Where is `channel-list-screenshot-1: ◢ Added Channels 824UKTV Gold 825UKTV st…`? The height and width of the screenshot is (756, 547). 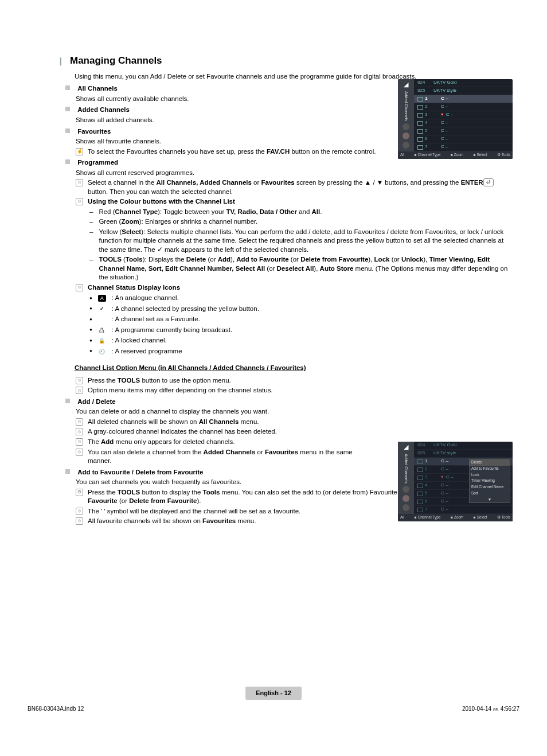 channel-list-screenshot-1: ◢ Added Channels 824UKTV Gold 825UKTV st… is located at coordinates (455, 119).